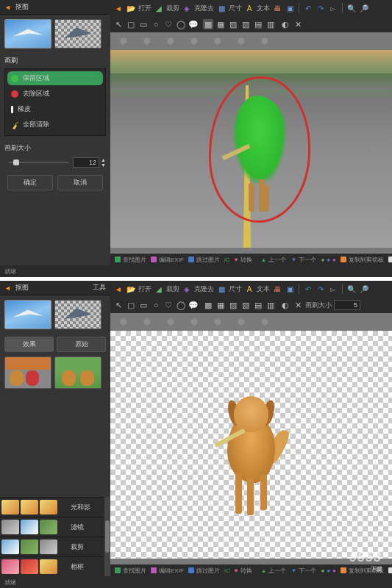 The image size is (392, 588). I want to click on roundrect-icon: ▭, so click(143, 305).